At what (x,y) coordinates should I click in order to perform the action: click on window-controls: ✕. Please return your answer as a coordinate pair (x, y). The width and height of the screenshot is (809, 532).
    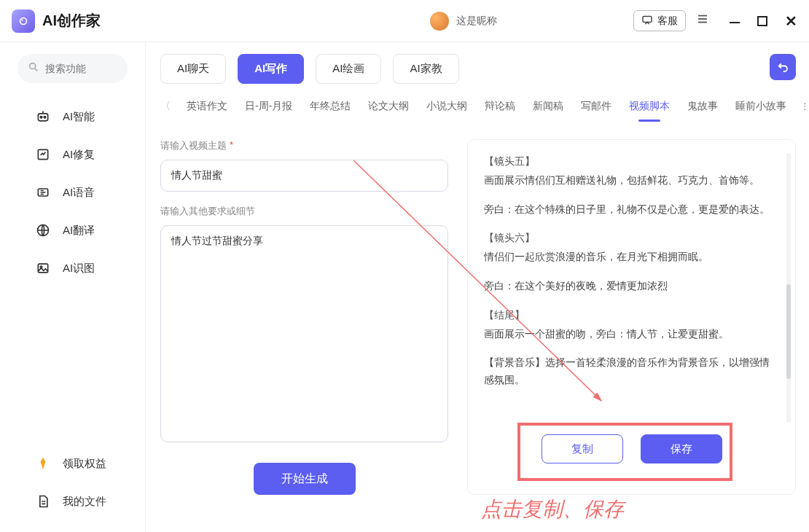
    Looking at the image, I should click on (764, 21).